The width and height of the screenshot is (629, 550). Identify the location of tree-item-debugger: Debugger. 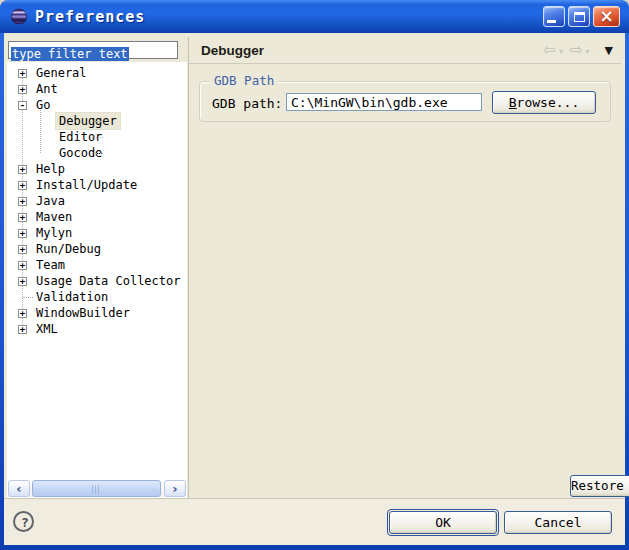
(97, 121).